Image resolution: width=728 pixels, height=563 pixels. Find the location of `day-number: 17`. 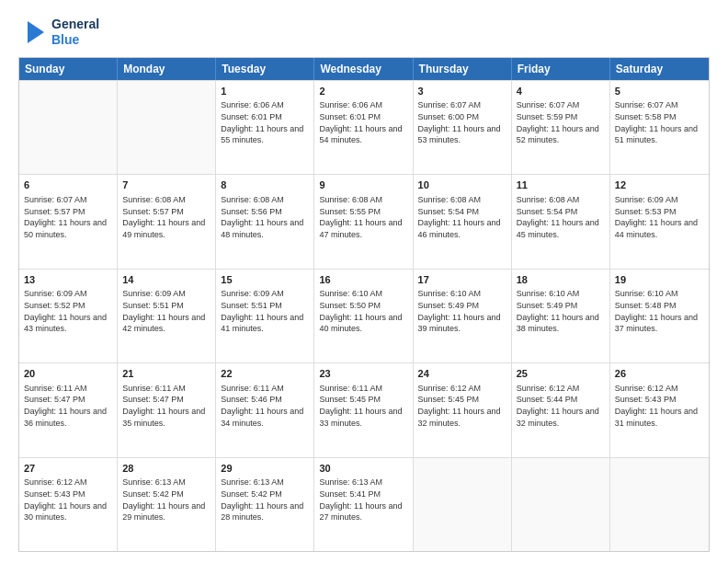

day-number: 17 is located at coordinates (462, 280).